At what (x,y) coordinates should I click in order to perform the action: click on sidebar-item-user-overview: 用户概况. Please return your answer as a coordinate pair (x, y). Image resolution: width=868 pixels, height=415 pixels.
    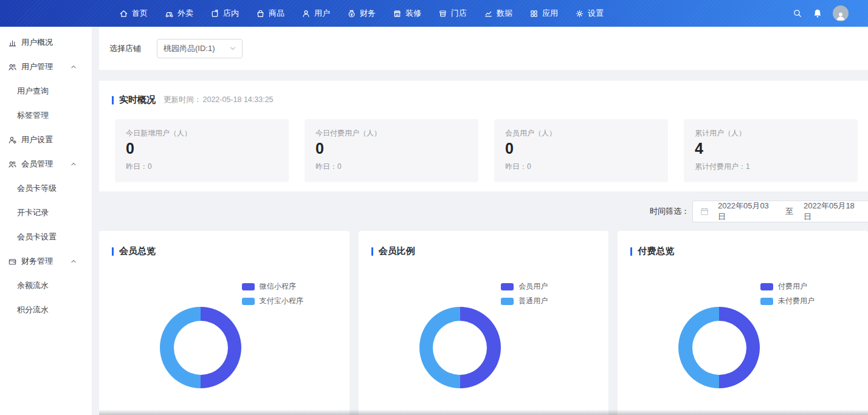
    Looking at the image, I should click on (46, 43).